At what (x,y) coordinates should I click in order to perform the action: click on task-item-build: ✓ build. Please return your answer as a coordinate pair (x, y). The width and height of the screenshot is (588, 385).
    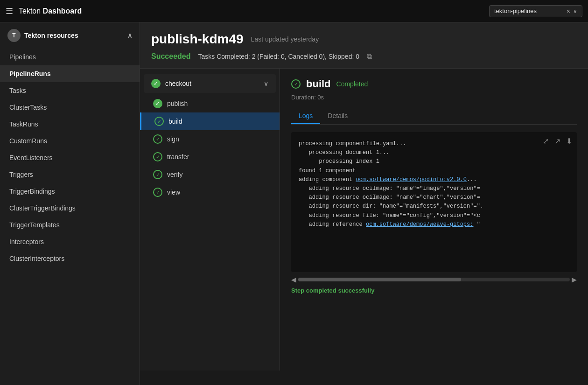
    Looking at the image, I should click on (210, 121).